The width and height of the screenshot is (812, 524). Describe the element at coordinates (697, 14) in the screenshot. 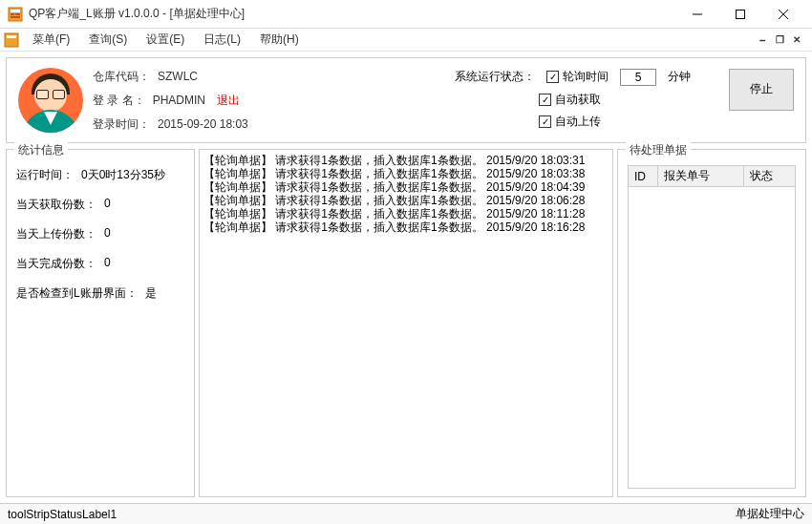

I see `minimize-button` at that location.